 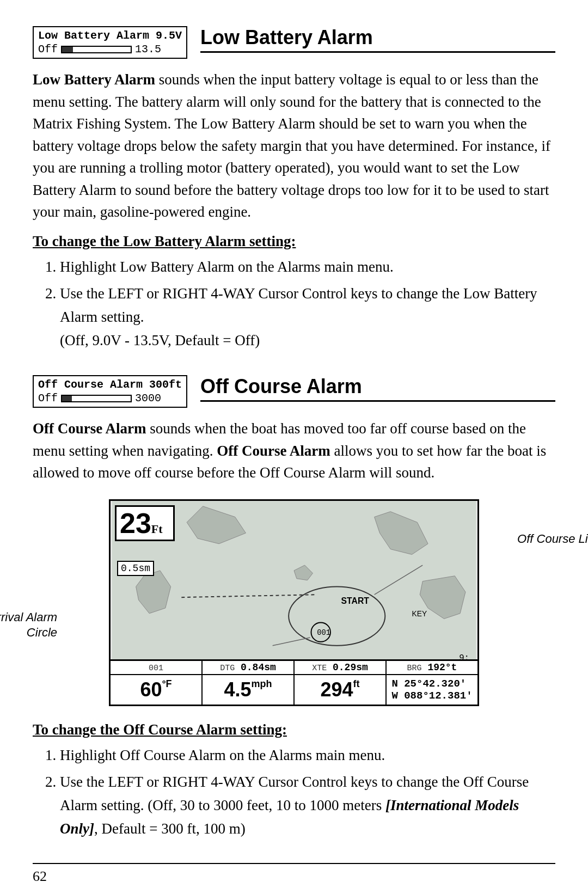 What do you see at coordinates (48, 49) in the screenshot?
I see `low-battery-off-label: Off` at bounding box center [48, 49].